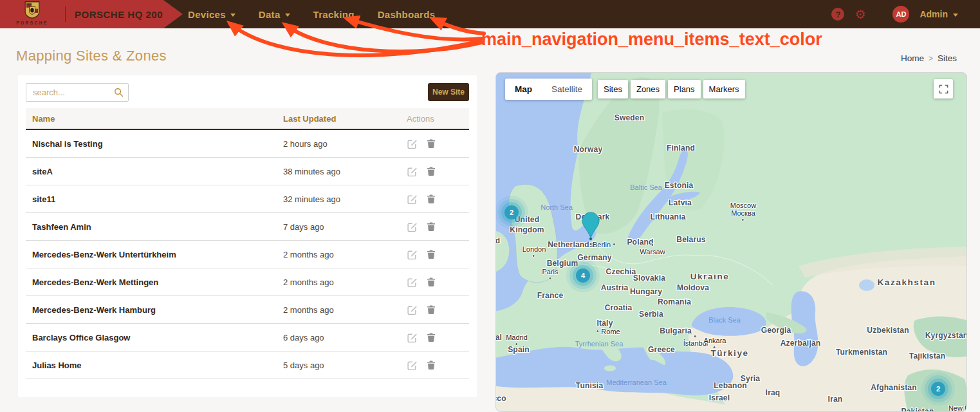  I want to click on table-row: Nischal is Testing 2 hours ago, so click(247, 144).